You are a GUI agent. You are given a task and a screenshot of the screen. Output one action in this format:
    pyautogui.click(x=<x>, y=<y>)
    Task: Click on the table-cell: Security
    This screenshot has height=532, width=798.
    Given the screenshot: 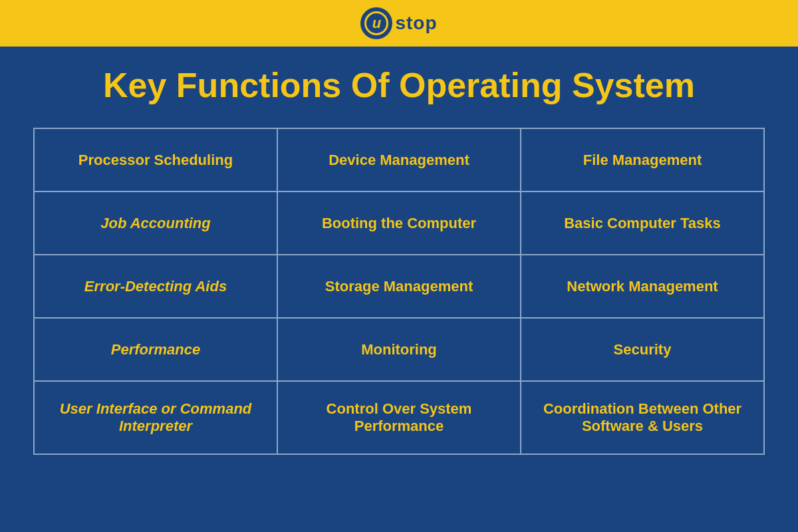 What is the action you would take?
    pyautogui.click(x=642, y=350)
    